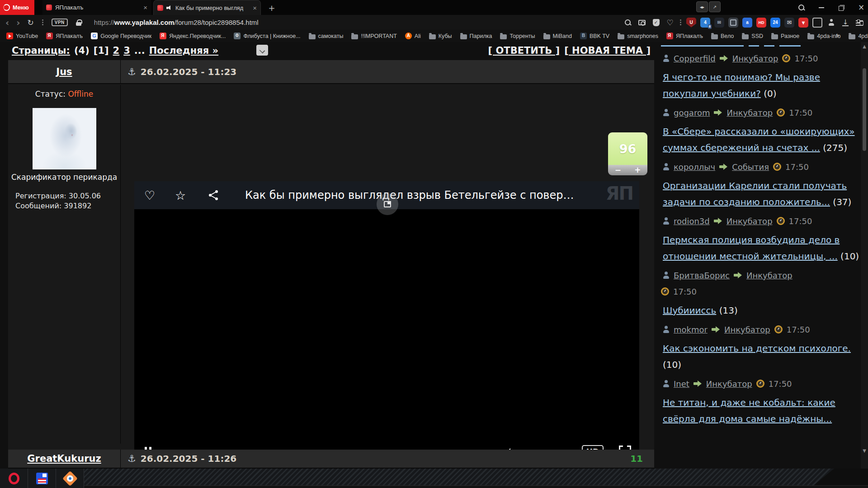 The width and height of the screenshot is (868, 488). I want to click on bookmark-item: smarphones, so click(638, 36).